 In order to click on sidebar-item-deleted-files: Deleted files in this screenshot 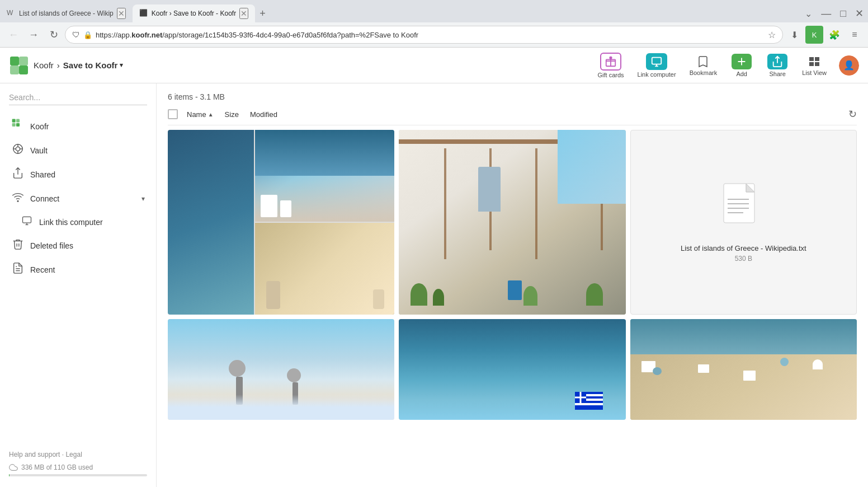, I will do `click(78, 245)`.